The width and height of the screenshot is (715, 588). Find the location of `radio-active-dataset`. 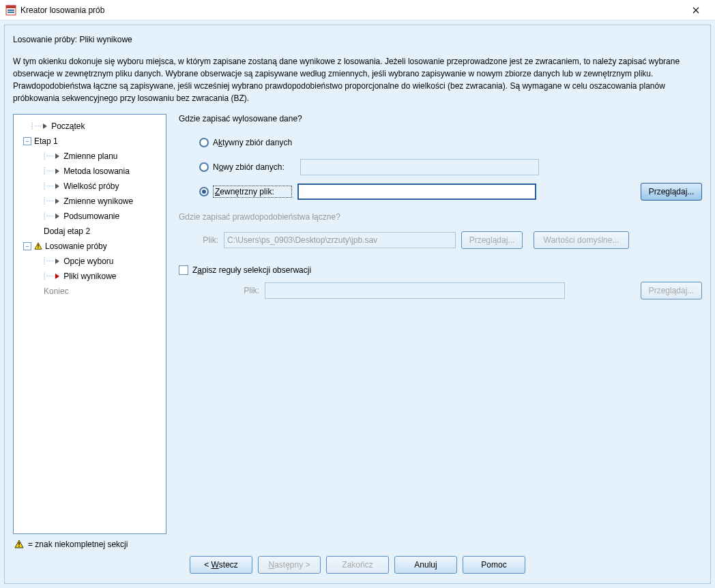

radio-active-dataset is located at coordinates (204, 143).